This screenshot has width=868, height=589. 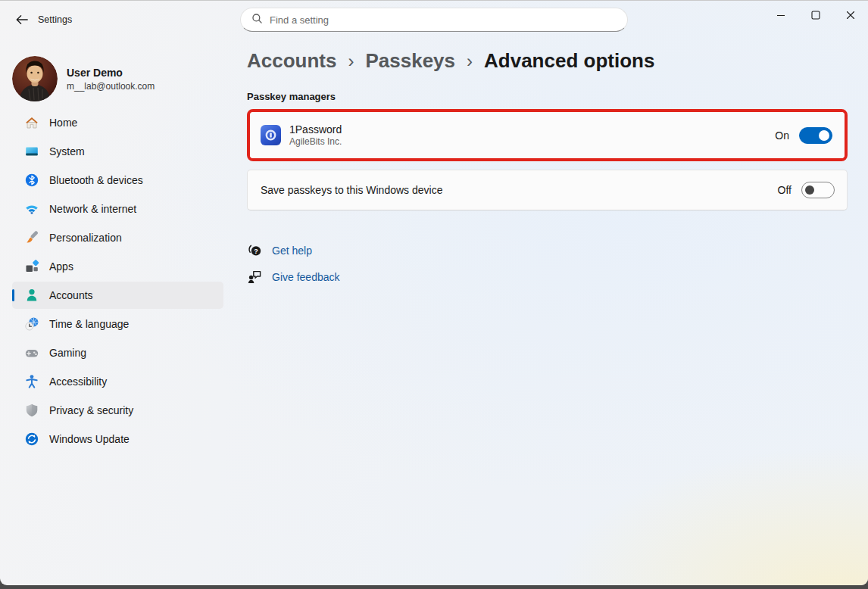 I want to click on sidebar-item-network-internet: Network & internet, so click(x=118, y=209).